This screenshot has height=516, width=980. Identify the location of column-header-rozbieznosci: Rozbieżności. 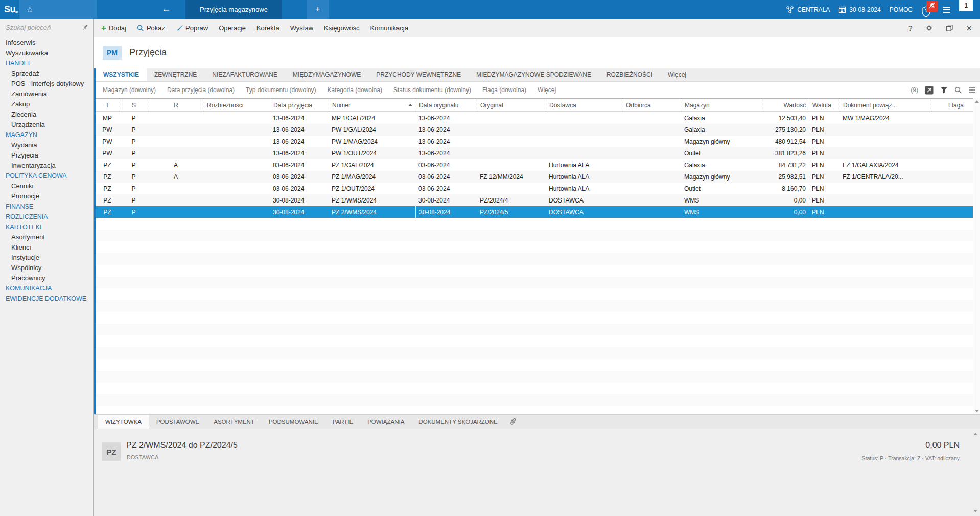
(237, 105).